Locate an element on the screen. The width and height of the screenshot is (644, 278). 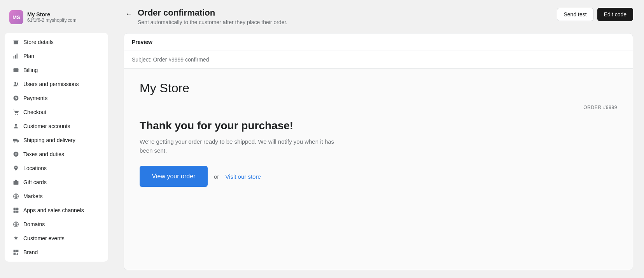
sidebar-item-locations: Locations is located at coordinates (56, 168).